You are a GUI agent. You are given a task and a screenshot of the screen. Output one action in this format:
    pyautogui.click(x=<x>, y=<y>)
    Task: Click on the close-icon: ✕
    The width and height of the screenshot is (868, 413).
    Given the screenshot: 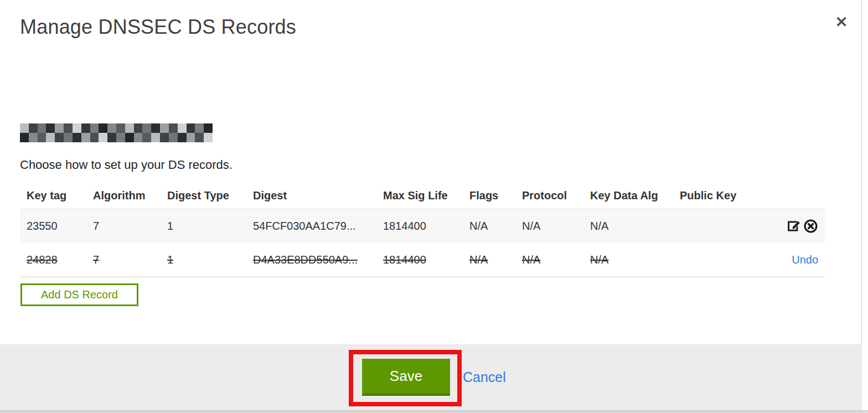 What is the action you would take?
    pyautogui.click(x=841, y=22)
    